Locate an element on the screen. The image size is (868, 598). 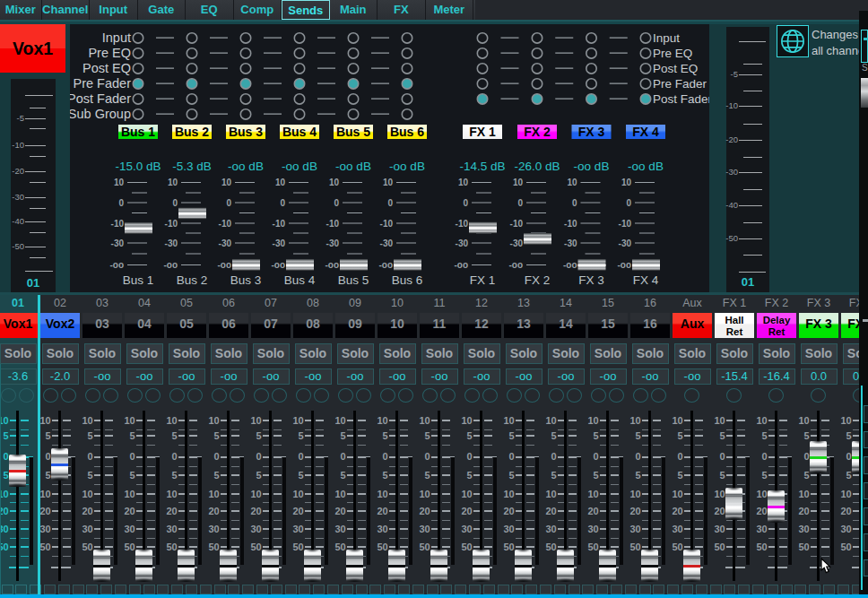
svg-text: -14.5 dB is located at coordinates (482, 167).